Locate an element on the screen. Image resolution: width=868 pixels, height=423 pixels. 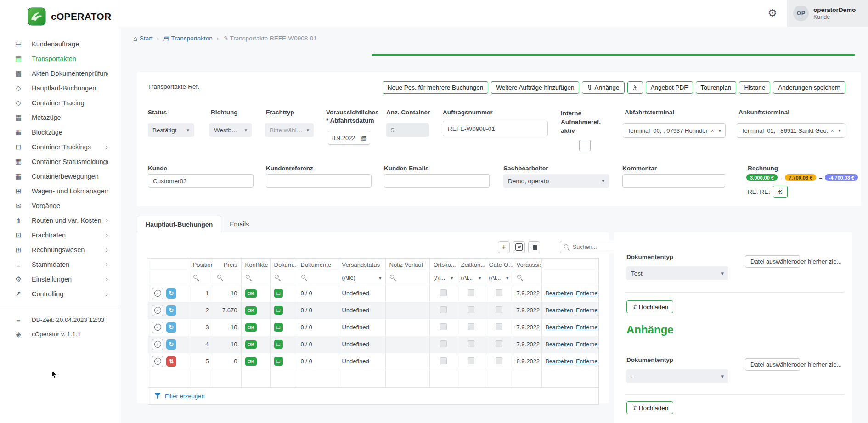
column-dokum: Dokum... is located at coordinates (283, 265).